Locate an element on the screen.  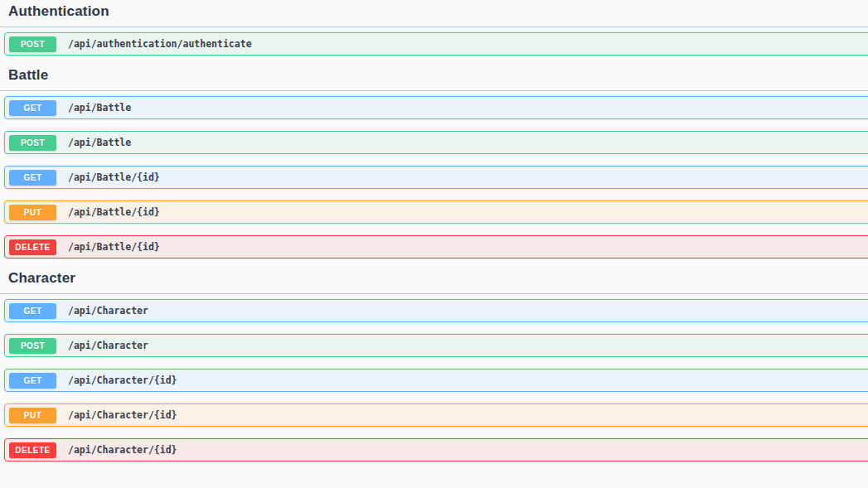
endpoint-row-post-authenticate: POST /api/authentication/authenticate is located at coordinates (436, 44).